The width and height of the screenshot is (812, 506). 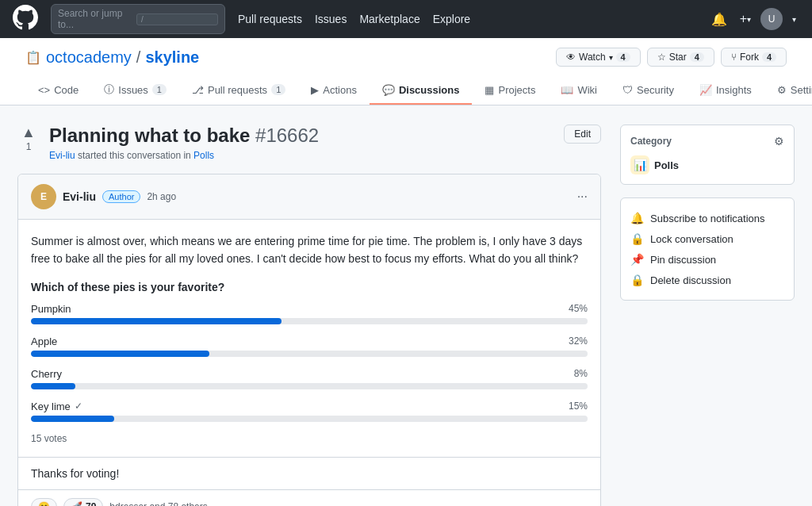 I want to click on poll-option-name: Key lime ✓, so click(x=57, y=406).